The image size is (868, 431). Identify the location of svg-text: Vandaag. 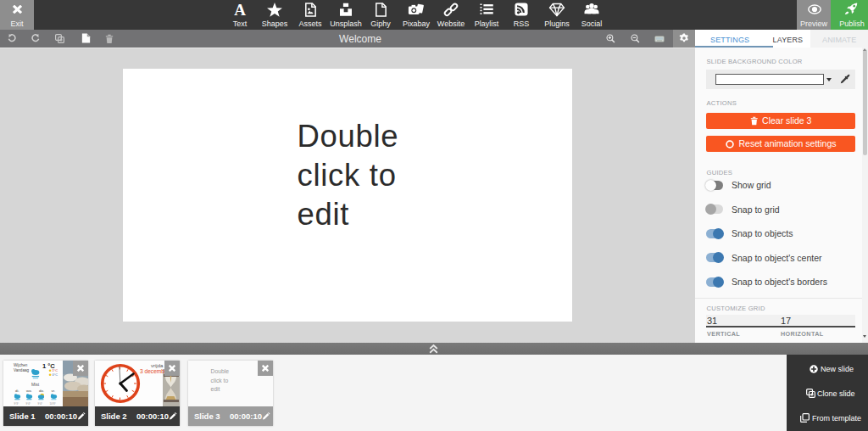
(21, 370).